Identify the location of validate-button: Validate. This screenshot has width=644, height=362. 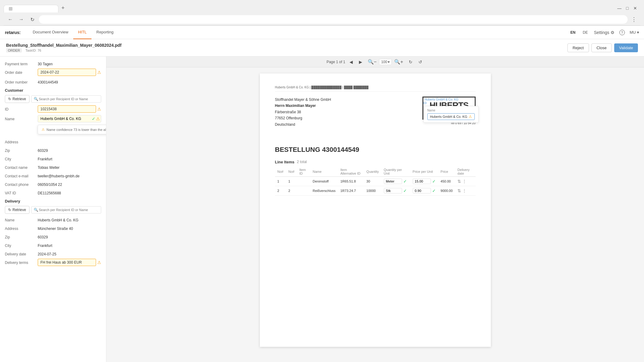
(626, 48).